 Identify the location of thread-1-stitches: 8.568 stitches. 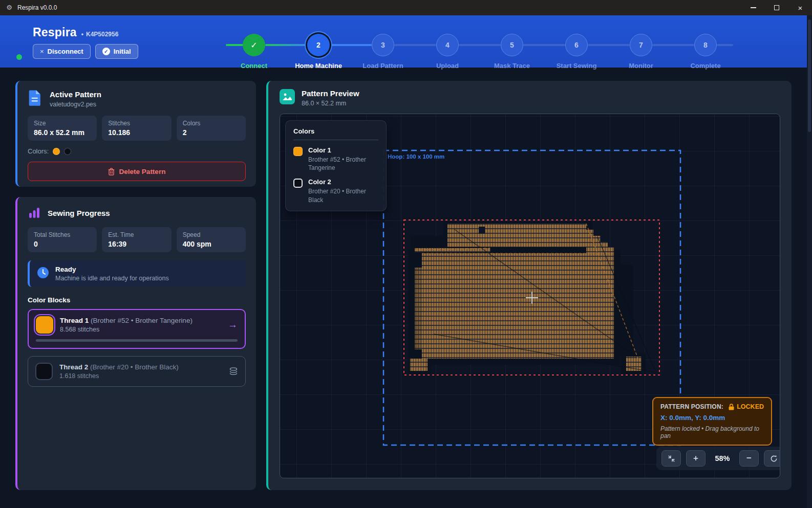
(140, 329).